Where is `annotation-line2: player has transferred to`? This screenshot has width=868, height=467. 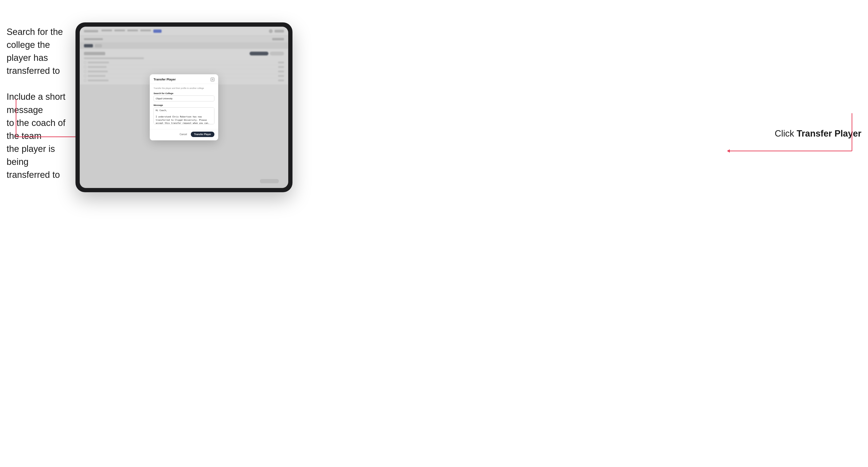 annotation-line2: player has transferred to is located at coordinates (40, 65).